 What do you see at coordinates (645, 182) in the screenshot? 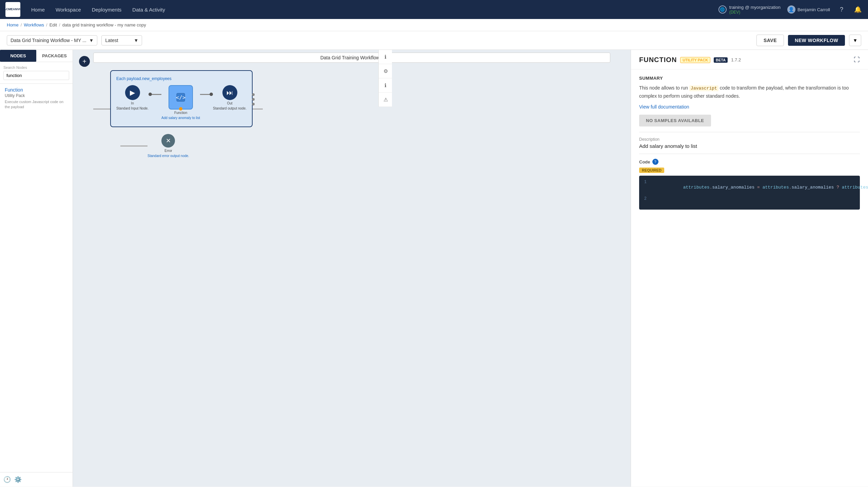
I see `line-num-1: 1` at bounding box center [645, 182].